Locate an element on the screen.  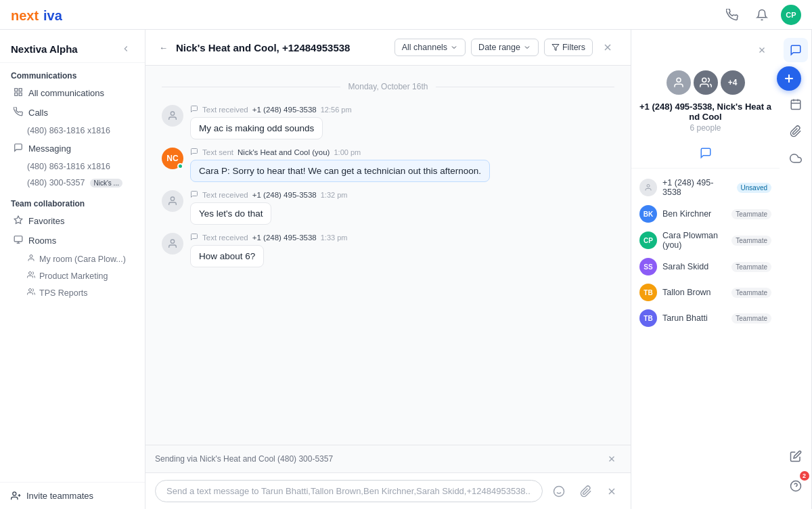
star-icon is located at coordinates (18, 221).